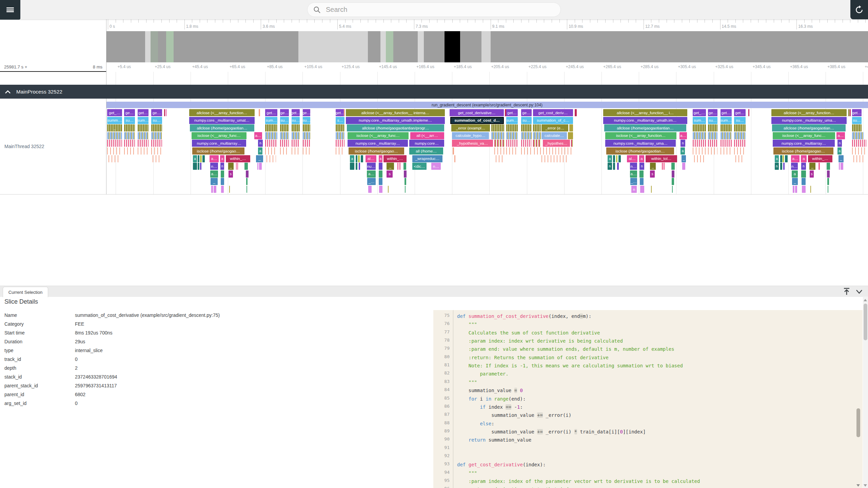  Describe the element at coordinates (555, 128) in the screenshot. I see `flame-slice: _error (e…` at that location.